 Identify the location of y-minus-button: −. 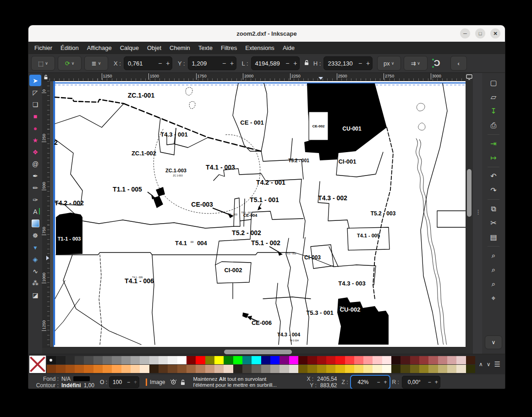
(225, 63).